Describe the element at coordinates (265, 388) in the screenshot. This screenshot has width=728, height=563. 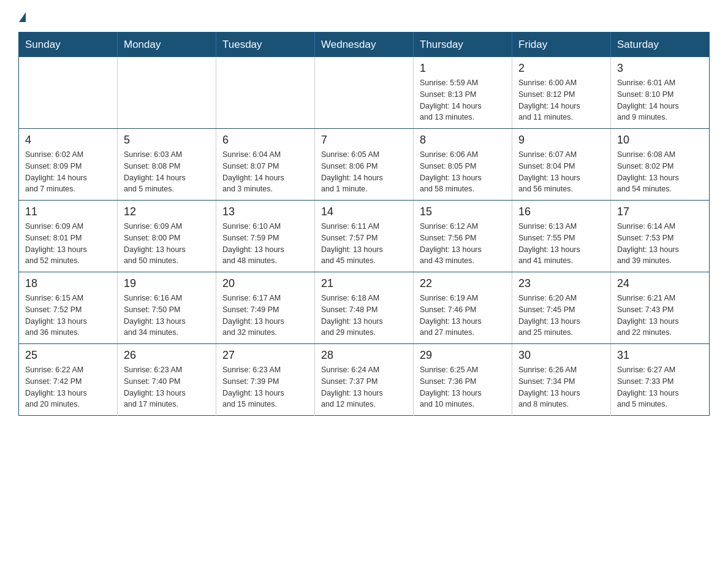
I see `day-info: Sunrise: 6:23 AM Sunset: 7:39 PM Dayligh…` at that location.